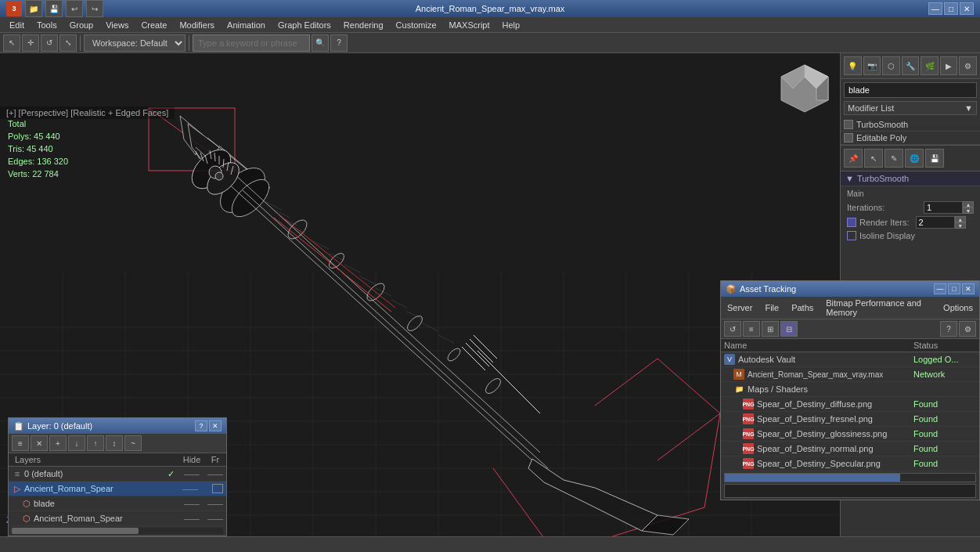 The image size is (980, 552). I want to click on lt-layers-btn: ≡, so click(20, 443).